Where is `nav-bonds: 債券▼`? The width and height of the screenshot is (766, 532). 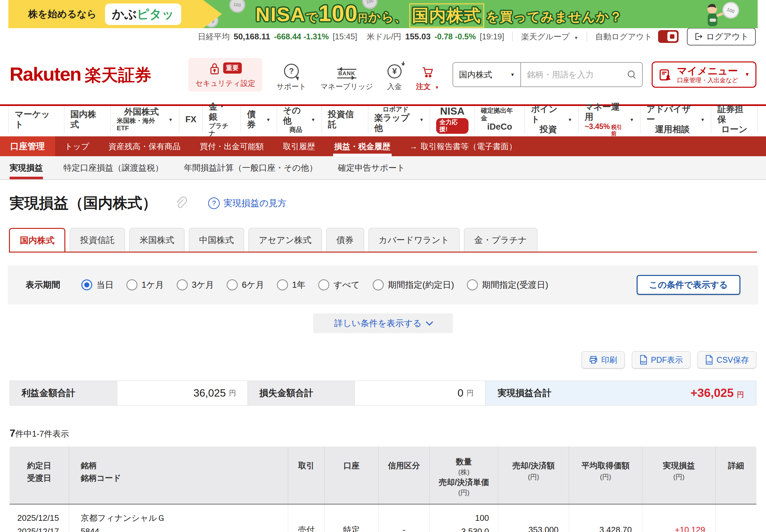 nav-bonds: 債券▼ is located at coordinates (259, 119).